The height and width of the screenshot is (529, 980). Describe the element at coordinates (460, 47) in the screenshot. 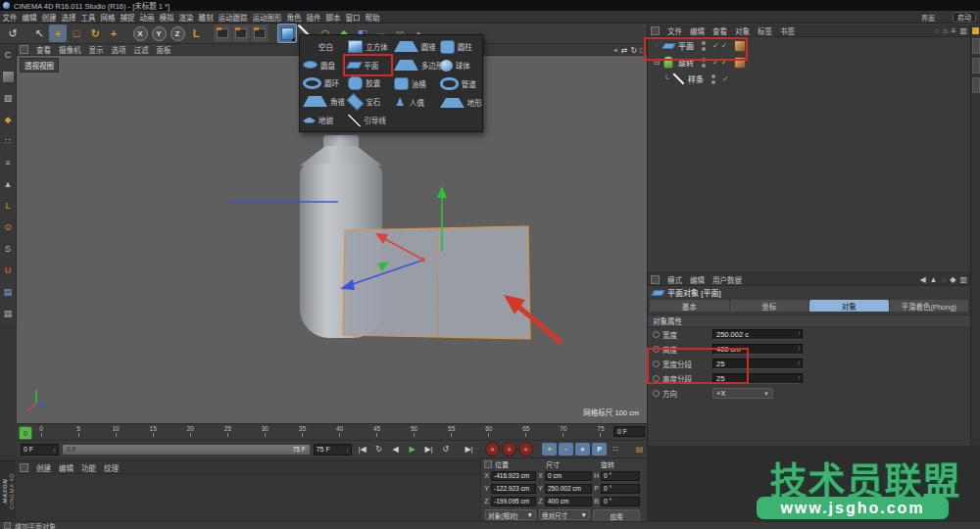

I see `primitive-menu-item: 圆柱` at that location.